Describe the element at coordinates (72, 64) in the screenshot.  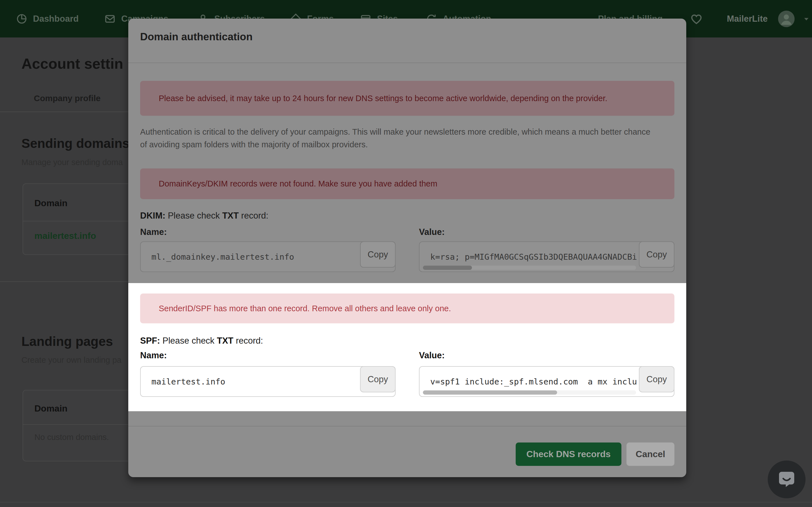
I see `page-title: Account settin` at that location.